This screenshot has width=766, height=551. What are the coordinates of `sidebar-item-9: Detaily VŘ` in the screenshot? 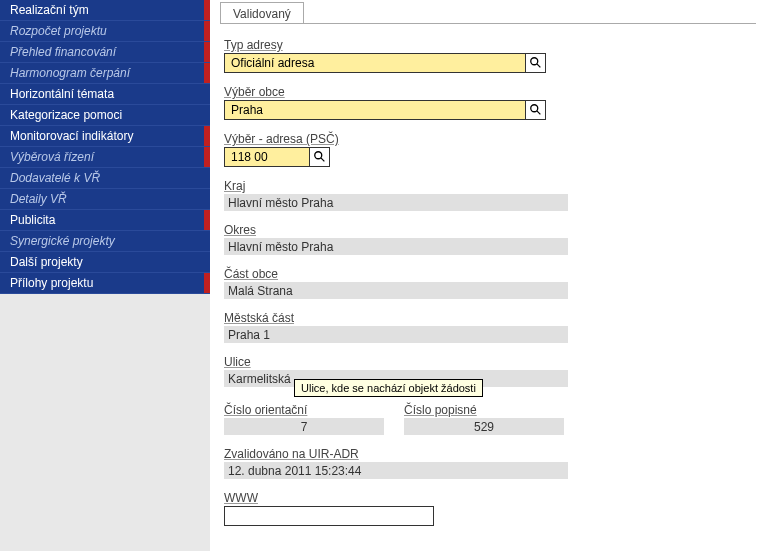 It's located at (105, 200).